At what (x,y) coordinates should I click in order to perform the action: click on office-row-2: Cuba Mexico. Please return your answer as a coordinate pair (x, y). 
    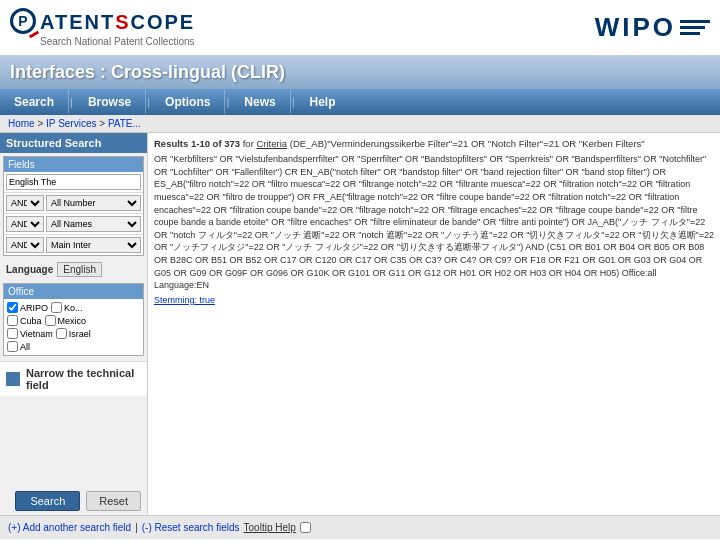
    Looking at the image, I should click on (74, 320).